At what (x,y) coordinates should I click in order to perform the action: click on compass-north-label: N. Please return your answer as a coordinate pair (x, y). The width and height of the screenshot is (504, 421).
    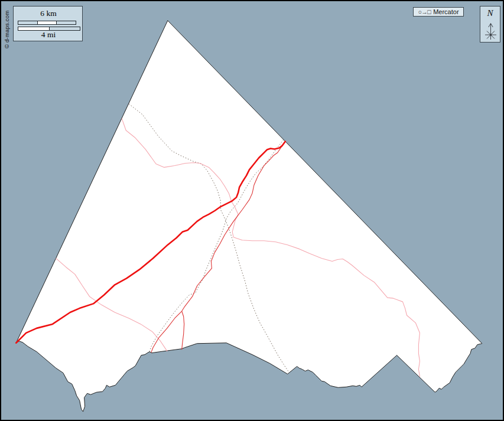
    Looking at the image, I should click on (490, 13).